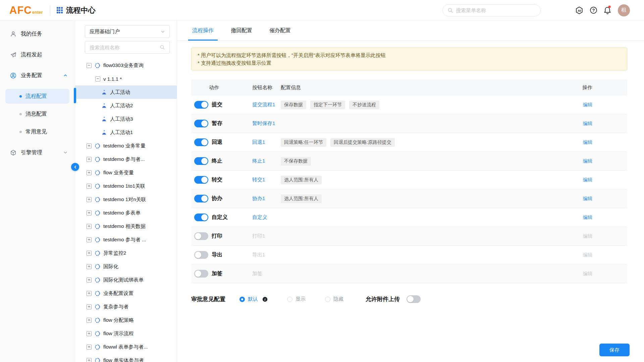 This screenshot has width=644, height=362. Describe the element at coordinates (126, 132) in the screenshot. I see `tree-node: 人工活动1` at that location.